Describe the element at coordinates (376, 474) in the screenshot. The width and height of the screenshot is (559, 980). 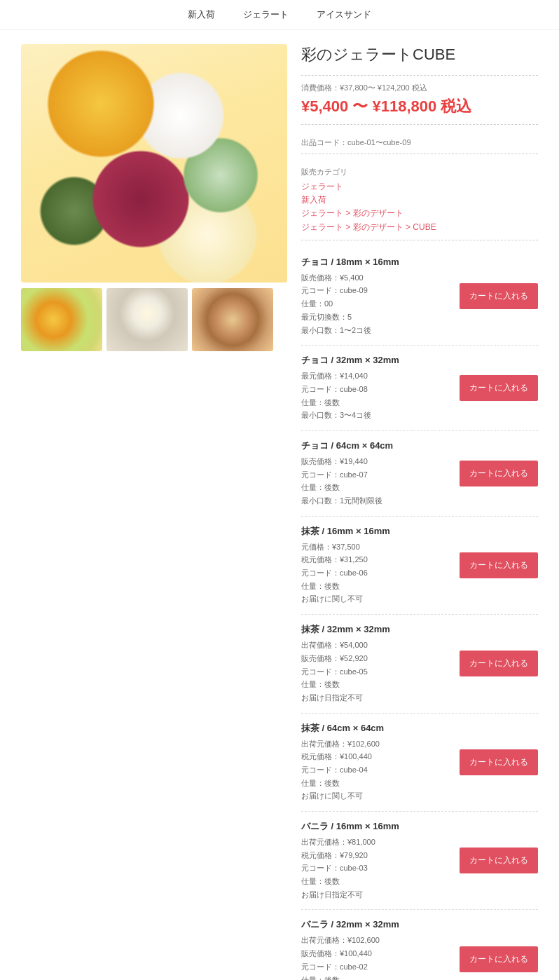
I see `variant-details-2: チョコ / 64cm × 64cm販売価格：¥19,440元コード：cube-0…` at that location.